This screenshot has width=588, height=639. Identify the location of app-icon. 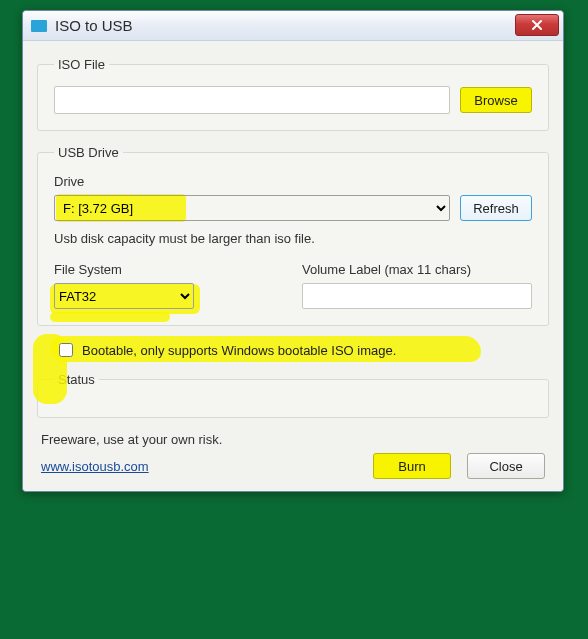
(39, 26).